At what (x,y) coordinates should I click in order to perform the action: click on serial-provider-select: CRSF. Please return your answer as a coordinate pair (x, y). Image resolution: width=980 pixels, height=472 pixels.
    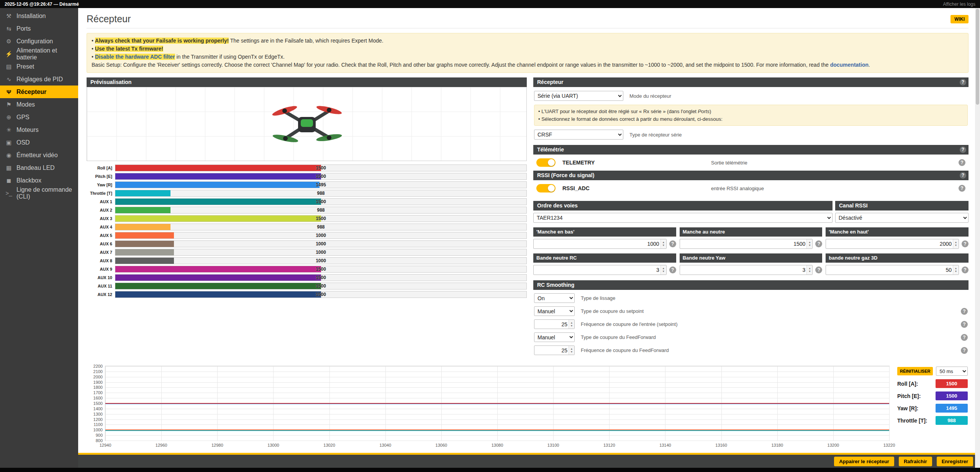
    Looking at the image, I should click on (578, 135).